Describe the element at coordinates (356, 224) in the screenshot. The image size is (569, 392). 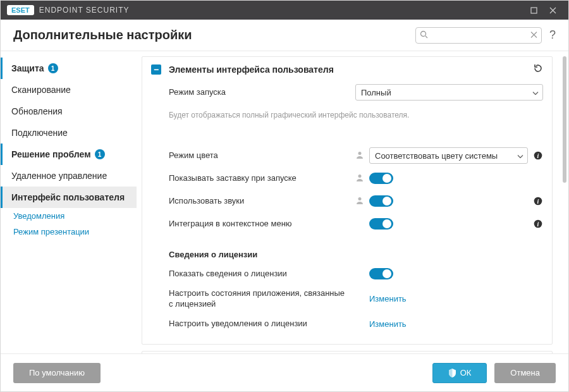
I see `row-context-menu: Интеграция в контекстное меню i` at that location.